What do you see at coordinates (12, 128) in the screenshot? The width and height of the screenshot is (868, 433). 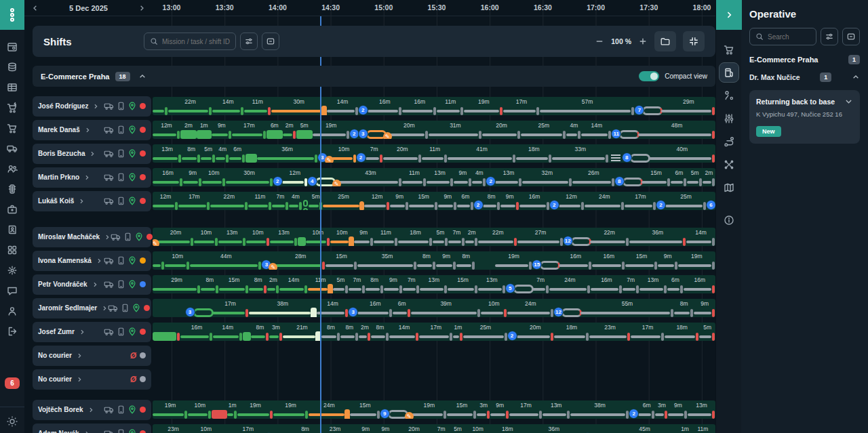 I see `nav-cart-icon` at bounding box center [12, 128].